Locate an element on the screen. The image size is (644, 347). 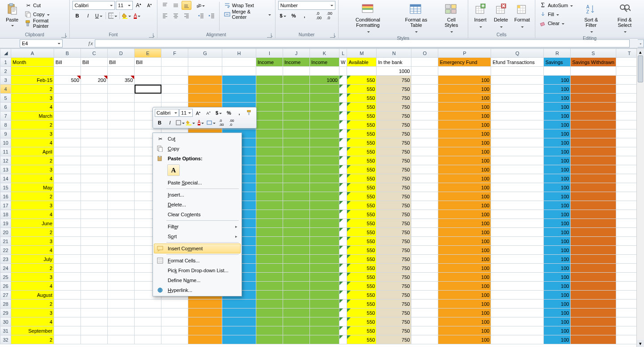
cell-H28 is located at coordinates (239, 304).